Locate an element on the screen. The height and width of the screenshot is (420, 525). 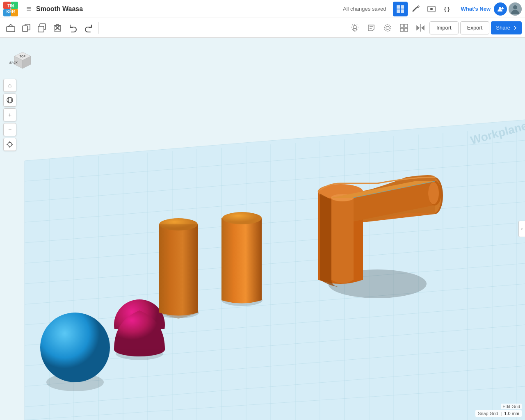
mode-simulation-button is located at coordinates (431, 9).